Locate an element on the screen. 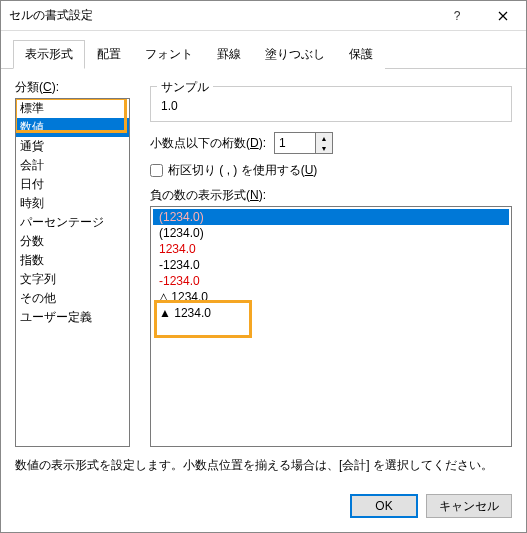 The width and height of the screenshot is (527, 533). sample-value: 1.0 is located at coordinates (331, 106).